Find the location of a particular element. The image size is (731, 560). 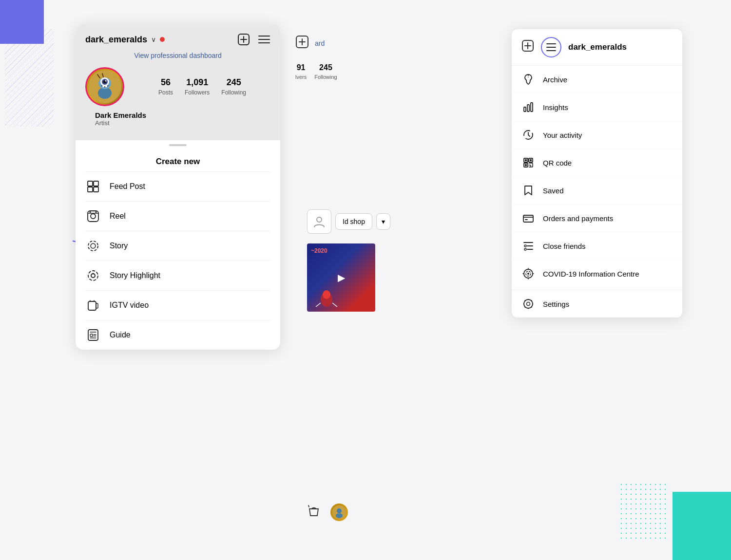

shop-area: Id shop ▾ is located at coordinates (349, 222).